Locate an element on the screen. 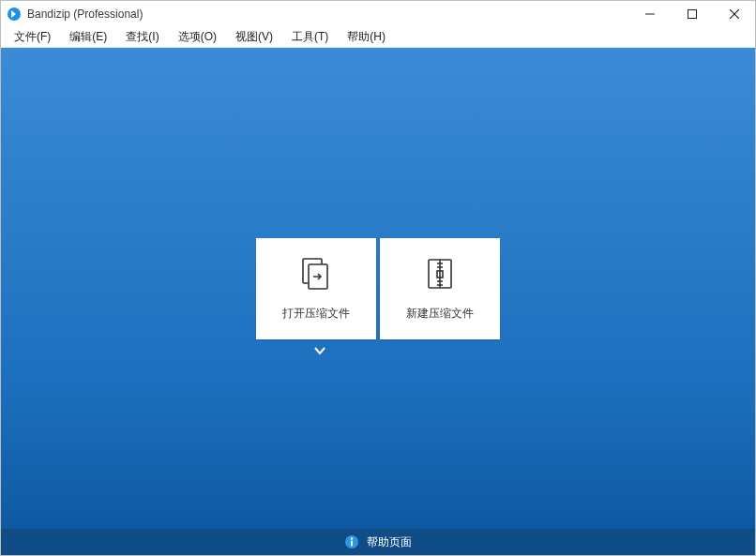 The width and height of the screenshot is (756, 556). menu-options: 选项(O) is located at coordinates (197, 38).